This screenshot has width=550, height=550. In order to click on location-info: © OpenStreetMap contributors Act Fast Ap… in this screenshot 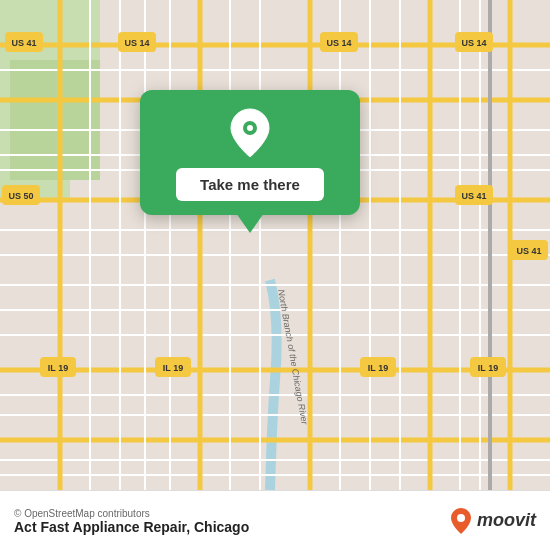, I will do `click(132, 520)`.